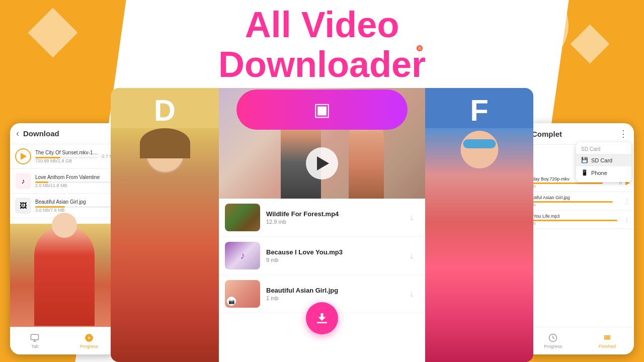  What do you see at coordinates (165, 245) in the screenshot?
I see `girl-red-center` at bounding box center [165, 245].